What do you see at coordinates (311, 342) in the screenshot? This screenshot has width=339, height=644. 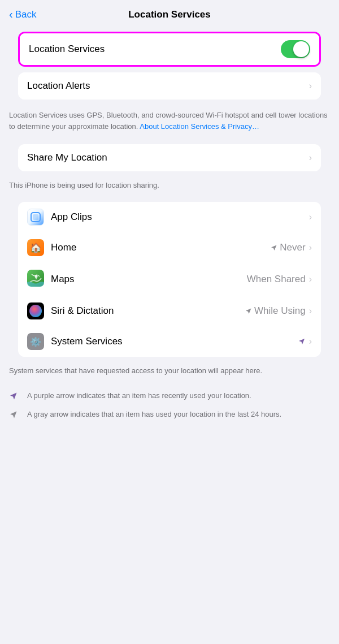 I see `system-chevron-icon: ›` at bounding box center [311, 342].